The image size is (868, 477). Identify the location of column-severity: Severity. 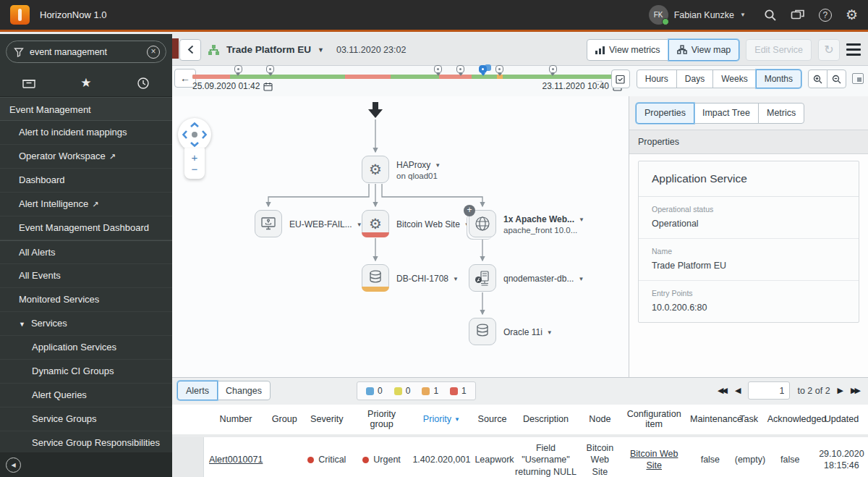
(327, 420).